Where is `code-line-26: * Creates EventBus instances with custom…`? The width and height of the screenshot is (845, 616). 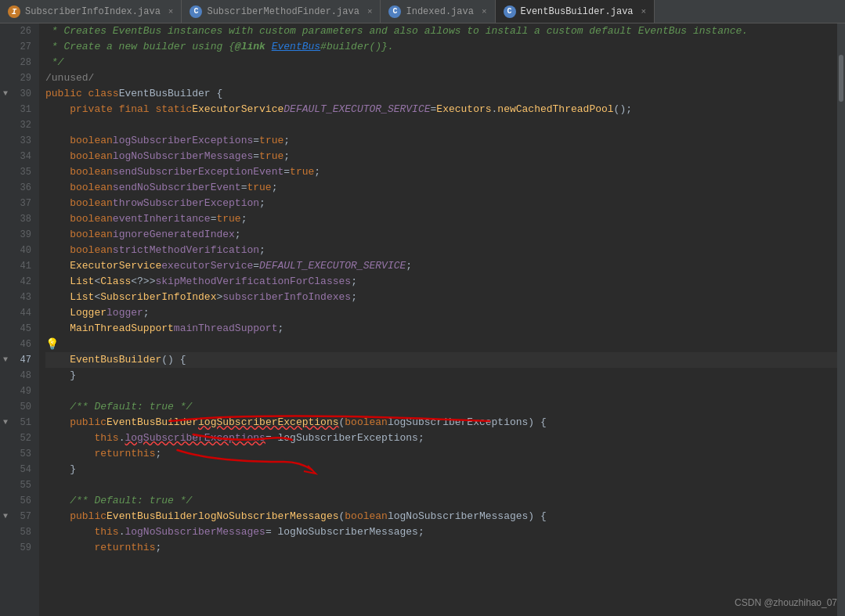
code-line-26: * Creates EventBus instances with custom… is located at coordinates (442, 31).